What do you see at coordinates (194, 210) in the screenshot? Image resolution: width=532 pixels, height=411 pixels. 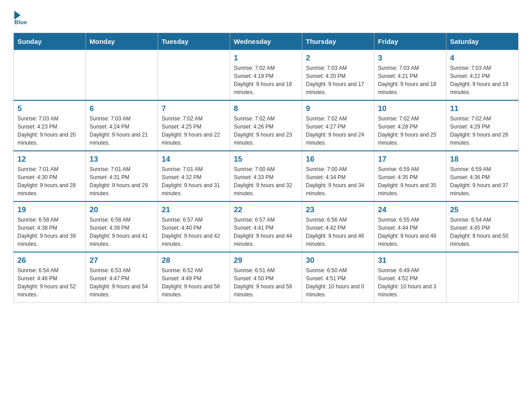 I see `day-number: 21` at bounding box center [194, 210].